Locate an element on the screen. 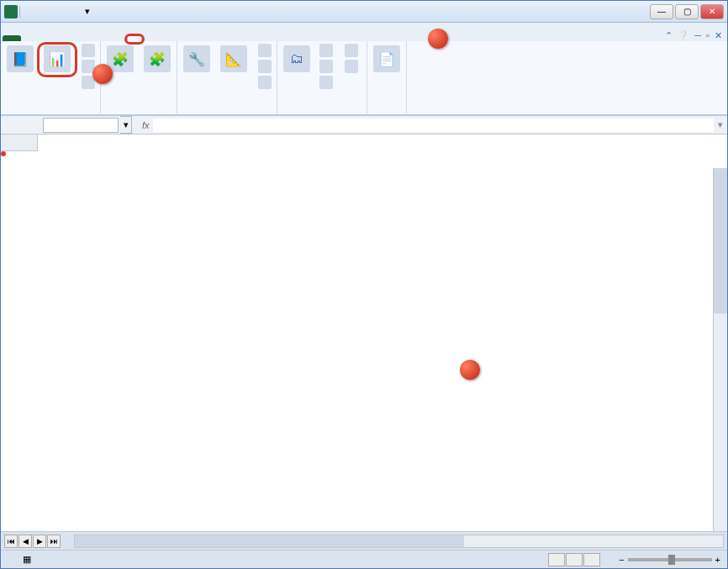 Image resolution: width=728 pixels, height=569 pixels. refresh-icon is located at coordinates (326, 82).